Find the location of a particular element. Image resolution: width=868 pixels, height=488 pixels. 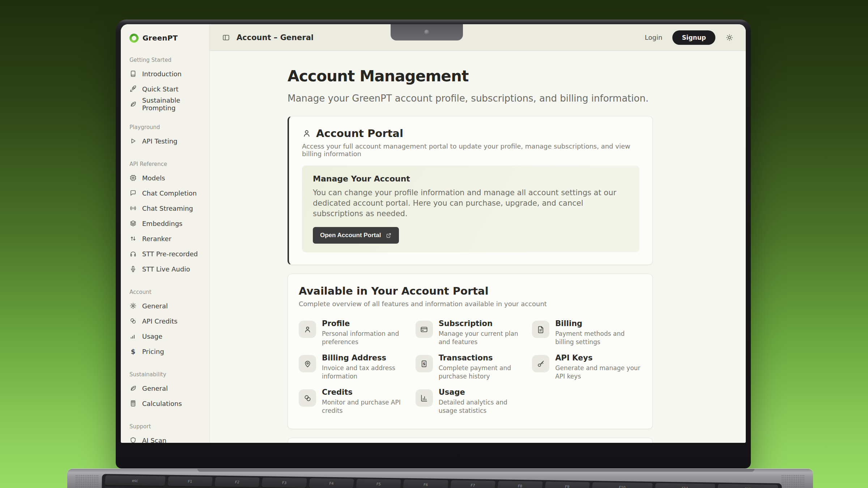

chat-icon is located at coordinates (133, 193).